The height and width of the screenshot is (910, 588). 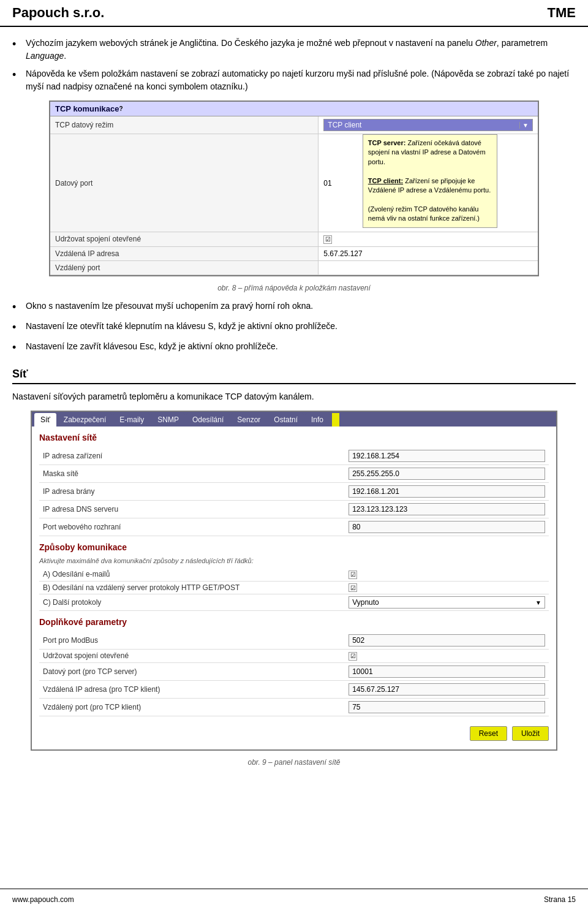 What do you see at coordinates (294, 65) in the screenshot?
I see `intro-bullet-list: • Výchozím jazykem webových stránek je A…` at bounding box center [294, 65].